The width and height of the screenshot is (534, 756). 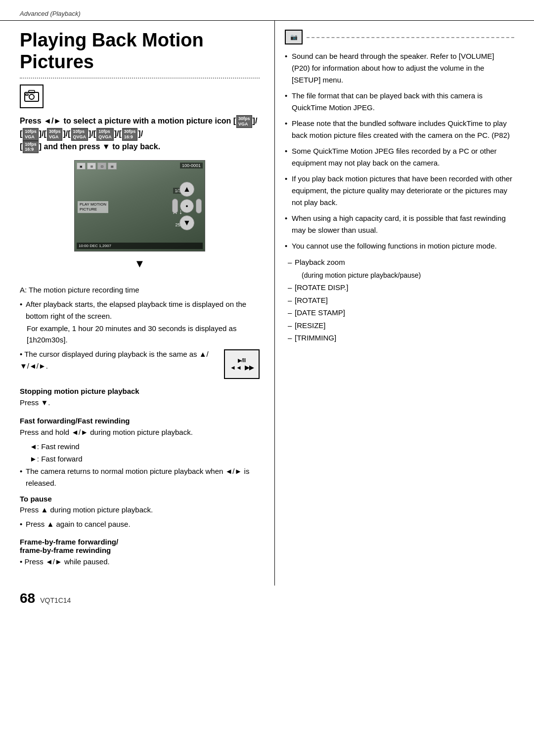 What do you see at coordinates (400, 288) in the screenshot?
I see `list-item: [ROTATE DISP.]` at bounding box center [400, 288].